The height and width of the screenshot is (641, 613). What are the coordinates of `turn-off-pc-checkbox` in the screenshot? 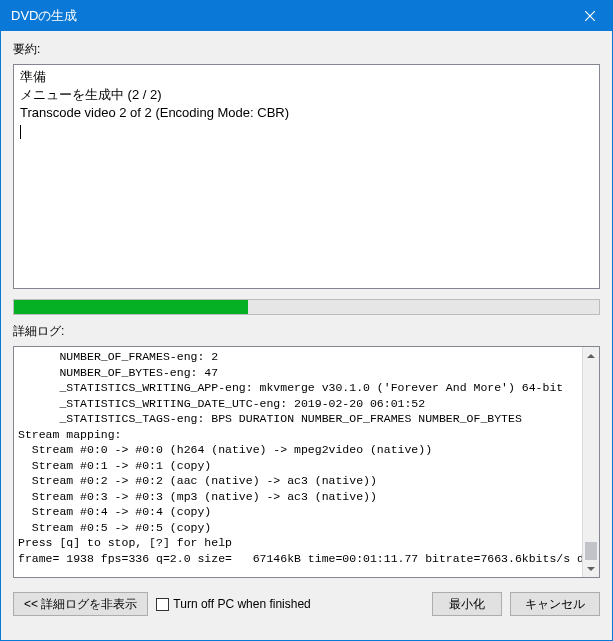 It's located at (162, 604).